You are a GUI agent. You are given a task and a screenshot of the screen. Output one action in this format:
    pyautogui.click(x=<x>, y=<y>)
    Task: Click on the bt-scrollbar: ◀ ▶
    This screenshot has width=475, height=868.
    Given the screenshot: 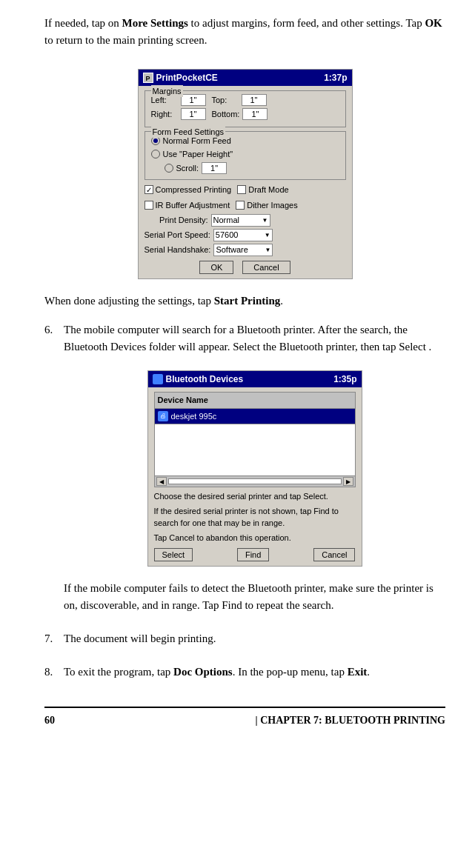 What is the action you would take?
    pyautogui.click(x=255, y=481)
    